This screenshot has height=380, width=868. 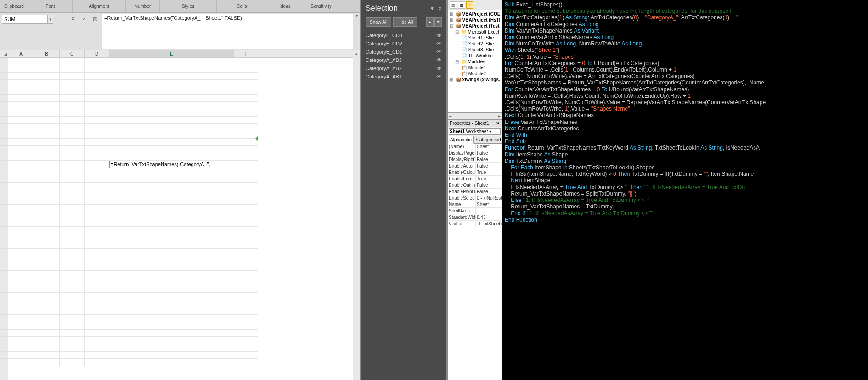 What do you see at coordinates (47, 54) in the screenshot?
I see `col-header-b: B` at bounding box center [47, 54].